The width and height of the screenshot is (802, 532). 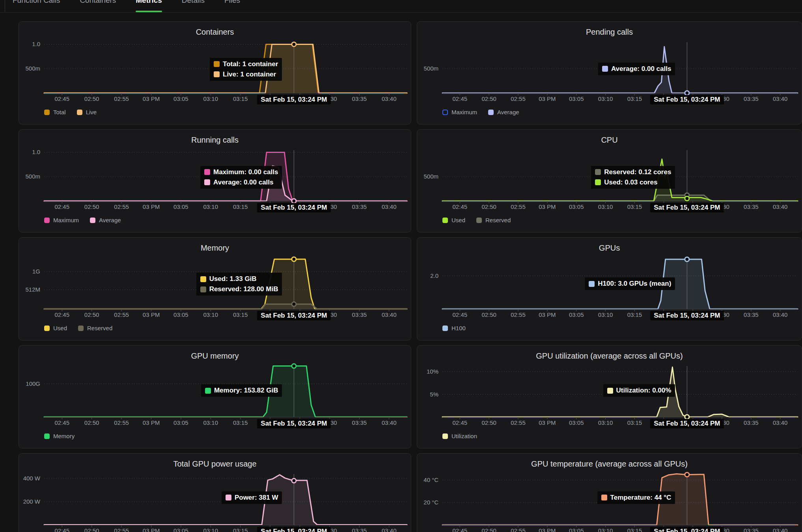 What do you see at coordinates (59, 436) in the screenshot?
I see `legend-item-memory: Memory` at bounding box center [59, 436].